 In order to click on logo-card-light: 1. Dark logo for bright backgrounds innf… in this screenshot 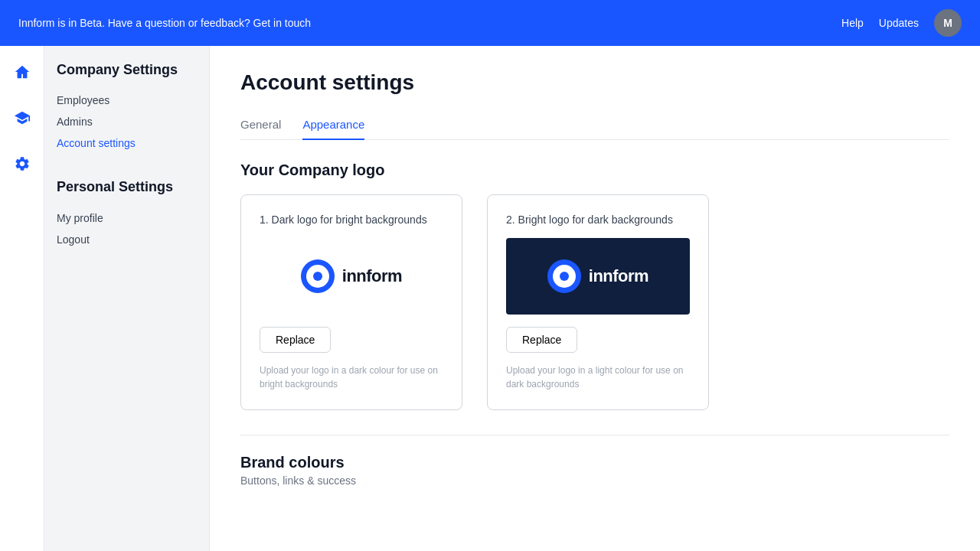, I will do `click(351, 302)`.